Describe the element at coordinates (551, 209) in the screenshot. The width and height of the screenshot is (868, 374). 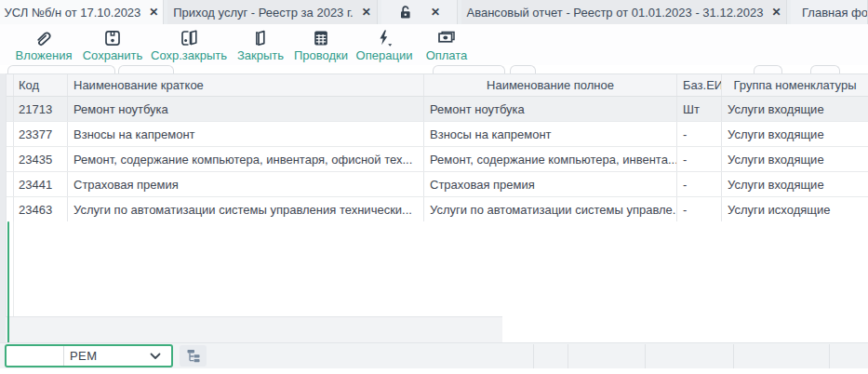
I see `table-cell: Услуги по автоматизации системы управле.…` at that location.